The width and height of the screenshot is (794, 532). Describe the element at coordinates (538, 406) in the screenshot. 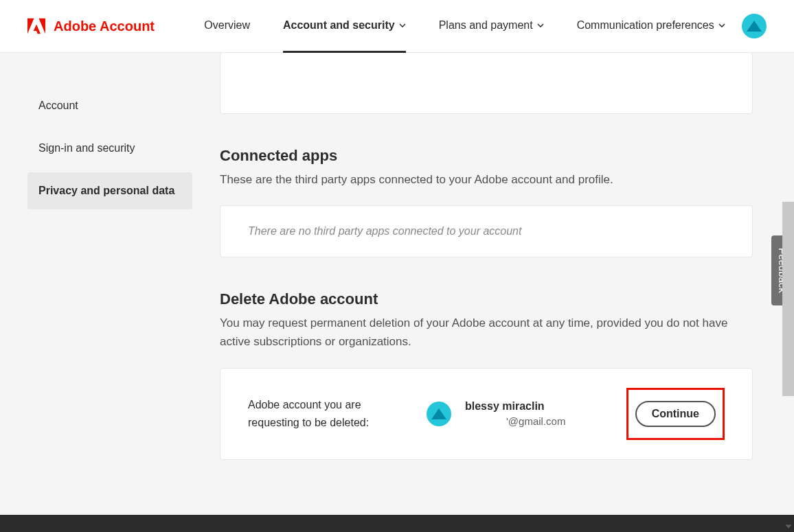

I see `user-name: blessy miraclin` at that location.